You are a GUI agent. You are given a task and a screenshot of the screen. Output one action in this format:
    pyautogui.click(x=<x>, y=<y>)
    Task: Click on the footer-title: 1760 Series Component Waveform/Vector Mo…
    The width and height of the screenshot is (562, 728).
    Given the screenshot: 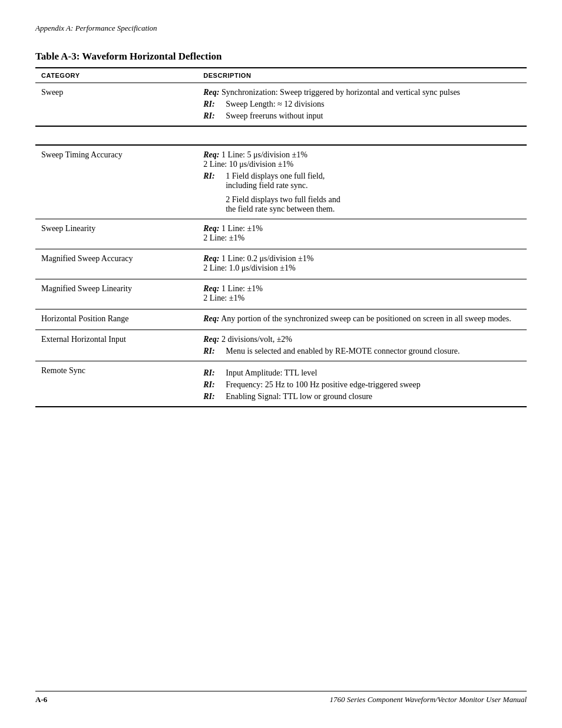 What is the action you would take?
    pyautogui.click(x=428, y=700)
    